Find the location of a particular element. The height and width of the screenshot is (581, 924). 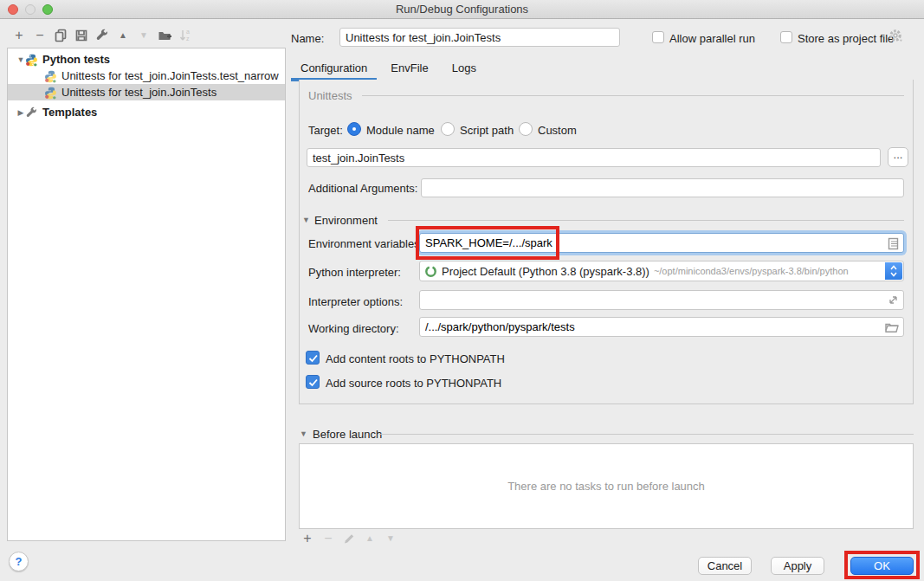

new-folder-icon is located at coordinates (165, 36).